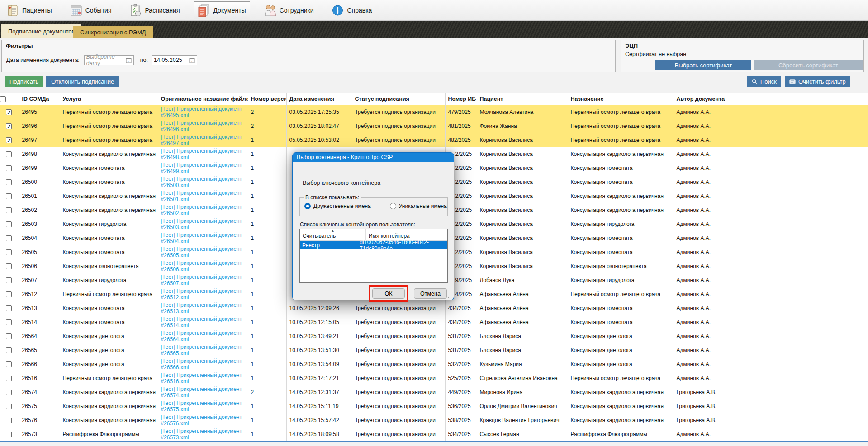 This screenshot has width=868, height=446. What do you see at coordinates (91, 10) in the screenshot?
I see `toolbar-events-button: События` at bounding box center [91, 10].